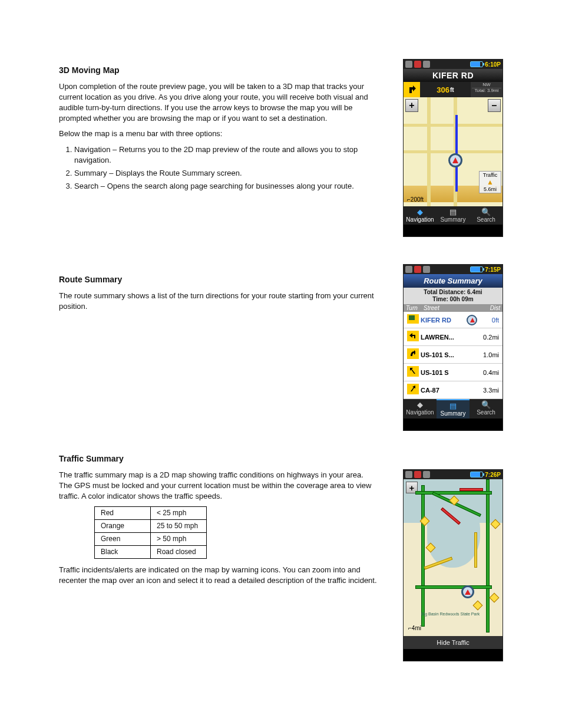  I want to click on traffic-map-view: + Big Basin Redwoods State Park ⌐4mi, so click(453, 558).